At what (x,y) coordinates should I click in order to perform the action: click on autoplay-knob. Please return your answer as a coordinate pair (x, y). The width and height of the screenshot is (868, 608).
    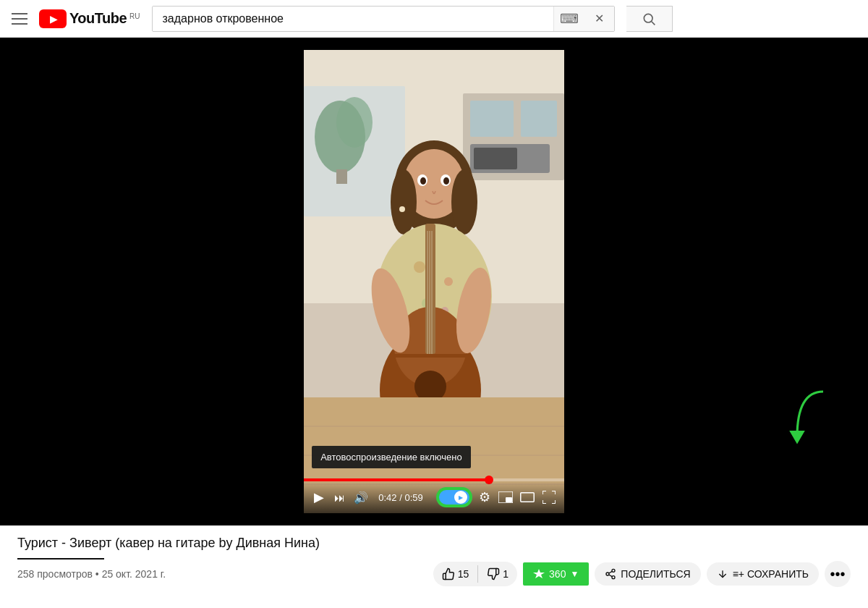
    Looking at the image, I should click on (461, 497).